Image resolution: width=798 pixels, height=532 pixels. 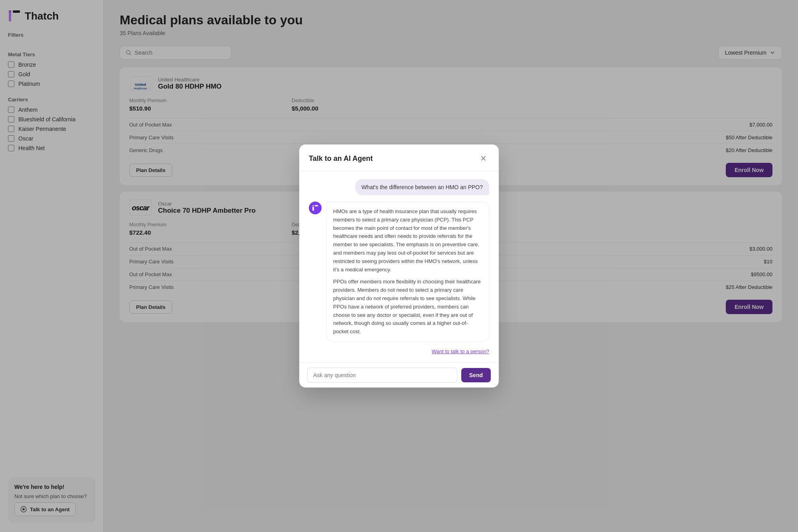 I want to click on ai-agent-modal: Talk to an AI Agent ✕ What's the differe…, so click(x=399, y=266).